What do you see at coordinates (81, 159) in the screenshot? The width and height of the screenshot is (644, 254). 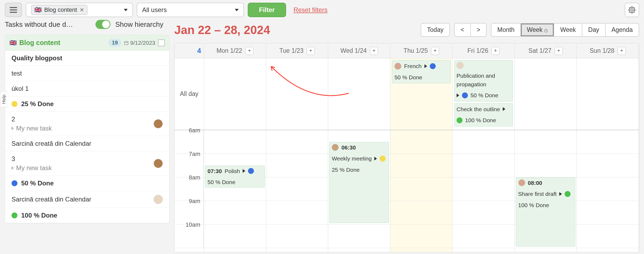 I see `task-label: 3` at bounding box center [81, 159].